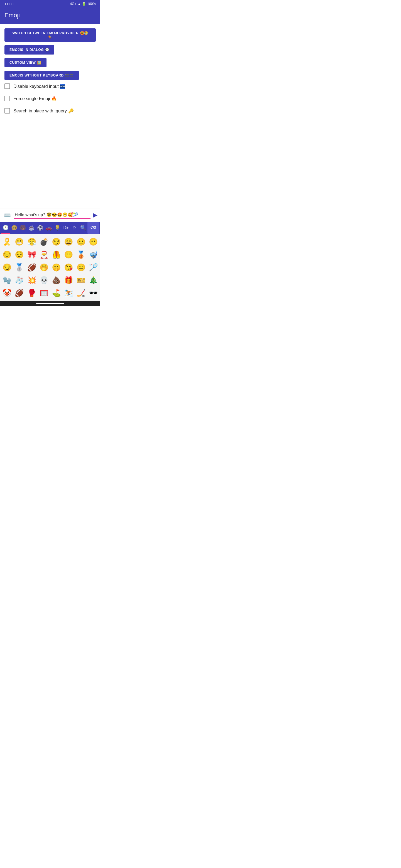 This screenshot has width=401, height=868. What do you see at coordinates (50, 162) in the screenshot?
I see `spacer` at bounding box center [50, 162].